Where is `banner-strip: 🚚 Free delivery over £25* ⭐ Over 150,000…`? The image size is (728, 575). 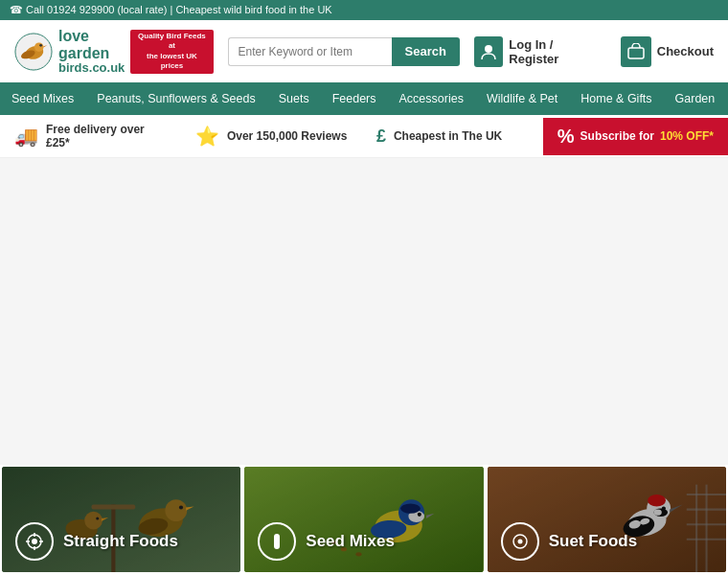 banner-strip: 🚚 Free delivery over £25* ⭐ Over 150,000… is located at coordinates (364, 136).